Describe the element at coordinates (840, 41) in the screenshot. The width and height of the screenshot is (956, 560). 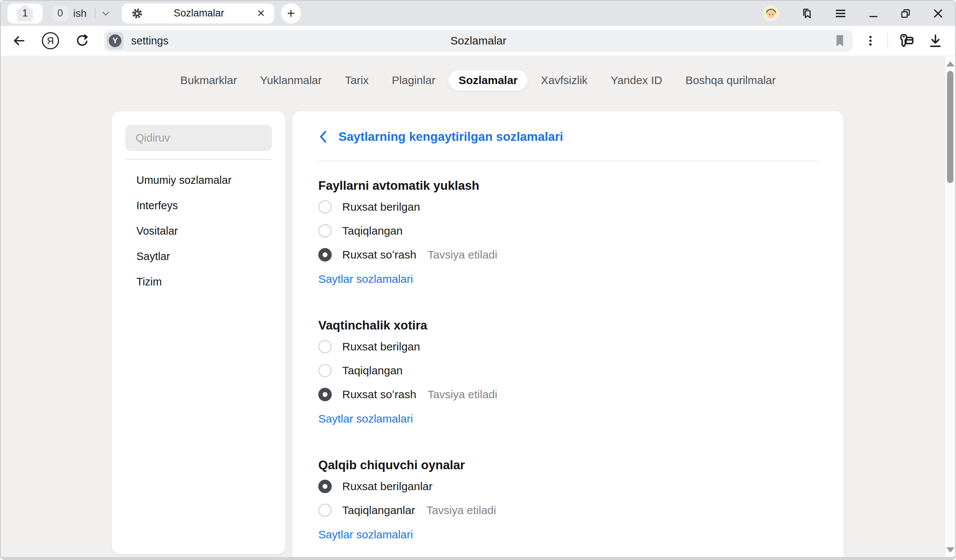
I see `bookmark-icon` at that location.